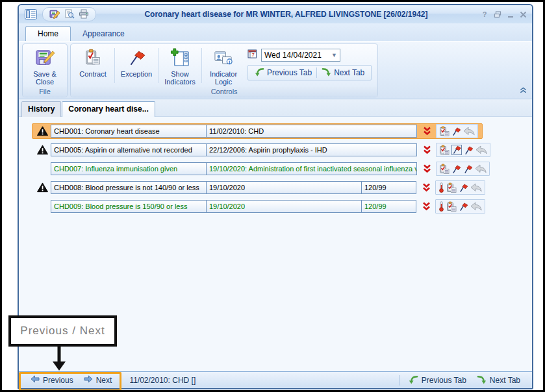 This screenshot has height=392, width=545. What do you see at coordinates (257, 131) in the screenshot?
I see `indicator-row: CHD001: Coronary heart disease11/02/2010…` at bounding box center [257, 131].